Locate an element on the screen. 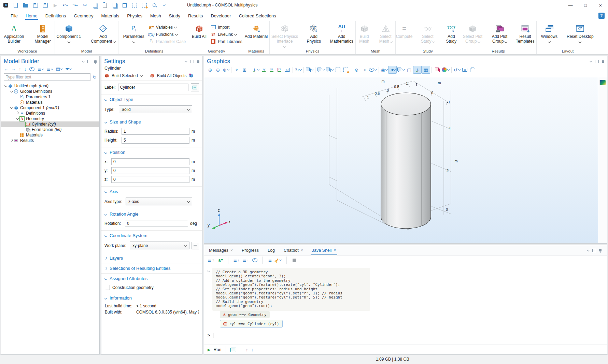 The image size is (608, 364). tree-item-definitions: ≡ Definitions is located at coordinates (50, 113).